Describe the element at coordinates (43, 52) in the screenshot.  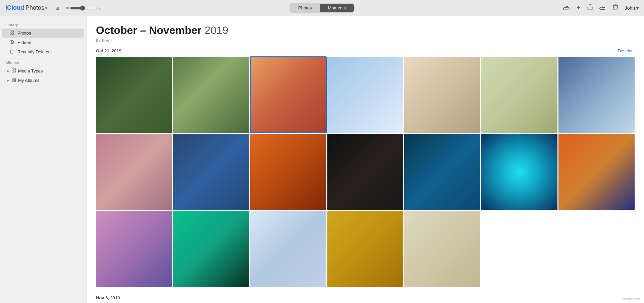
I see `sidebar-item-recently-deleted: Recently Deleted` at that location.